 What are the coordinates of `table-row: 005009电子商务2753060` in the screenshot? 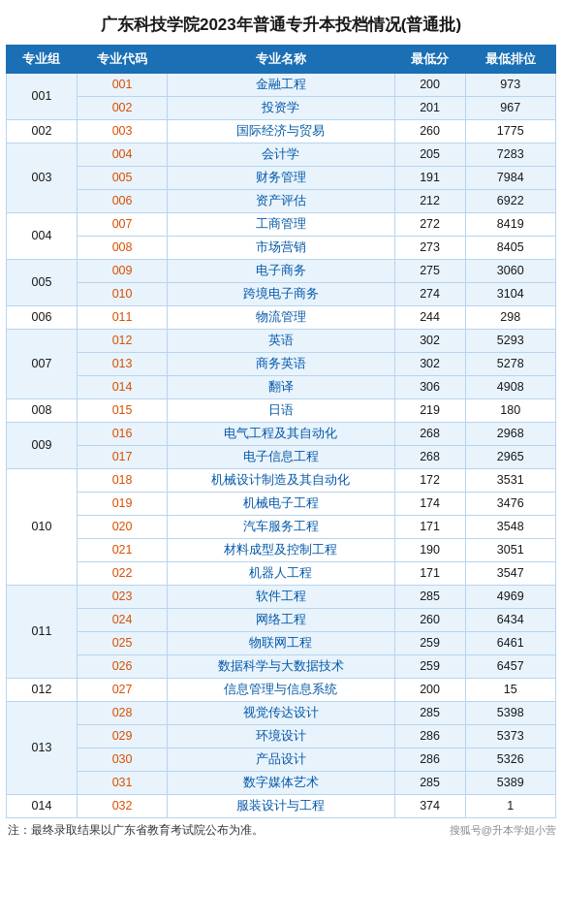 It's located at (281, 271).